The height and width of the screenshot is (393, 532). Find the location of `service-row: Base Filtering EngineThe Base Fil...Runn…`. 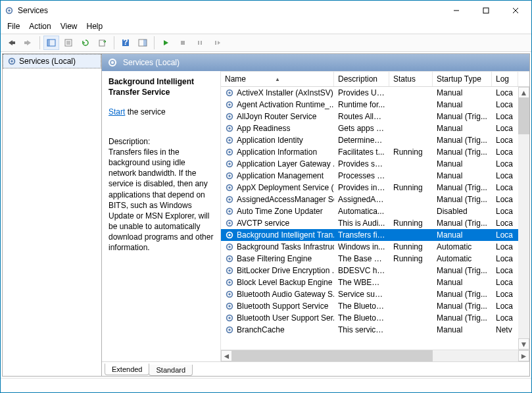

service-row: Base Filtering EngineThe Base Fil...Runn… is located at coordinates (375, 259).